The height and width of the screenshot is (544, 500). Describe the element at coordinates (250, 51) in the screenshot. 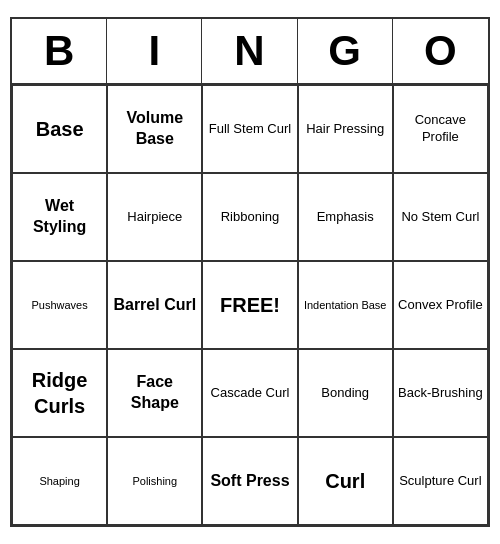

I see `header-letter: N` at that location.